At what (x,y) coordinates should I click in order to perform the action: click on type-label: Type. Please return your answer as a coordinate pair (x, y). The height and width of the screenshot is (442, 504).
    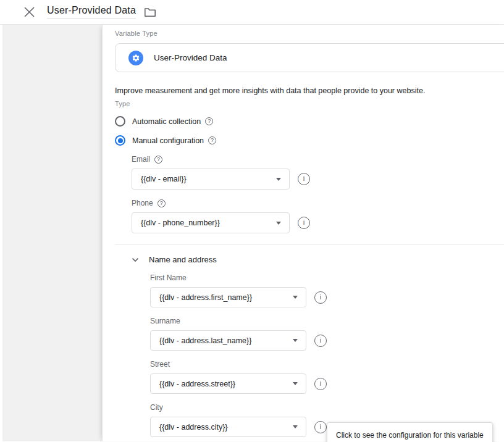
    Looking at the image, I should click on (309, 104).